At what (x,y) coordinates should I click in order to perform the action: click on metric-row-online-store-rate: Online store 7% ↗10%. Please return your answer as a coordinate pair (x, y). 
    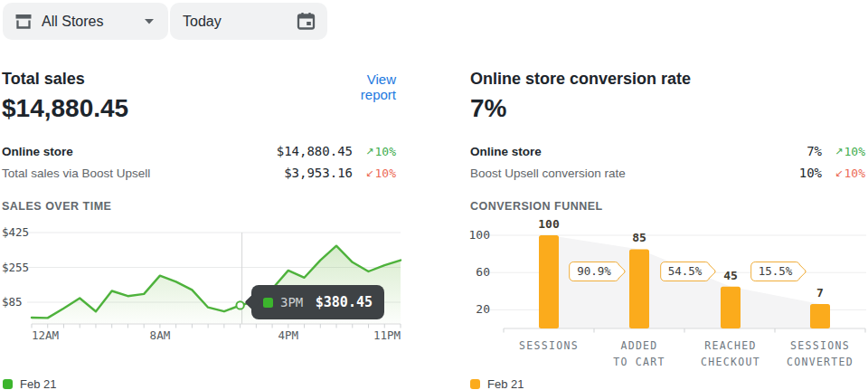
    Looking at the image, I should click on (667, 151).